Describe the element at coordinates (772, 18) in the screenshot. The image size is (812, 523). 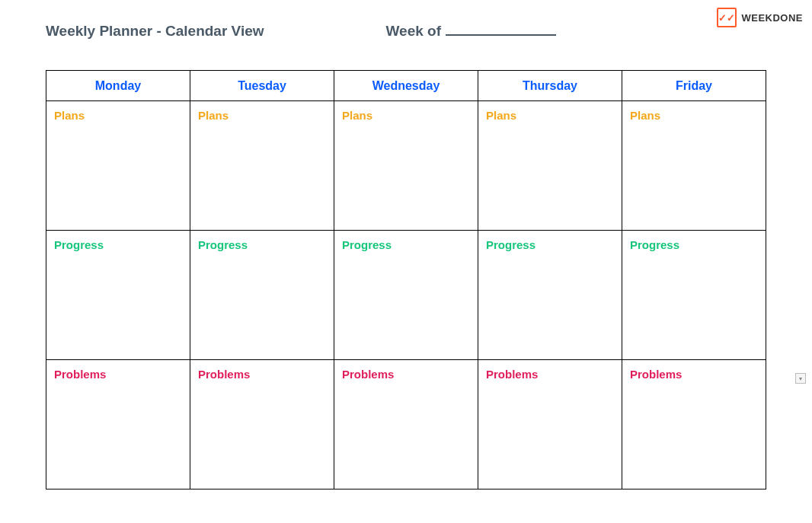
I see `brand-name: WEEKDONE` at that location.